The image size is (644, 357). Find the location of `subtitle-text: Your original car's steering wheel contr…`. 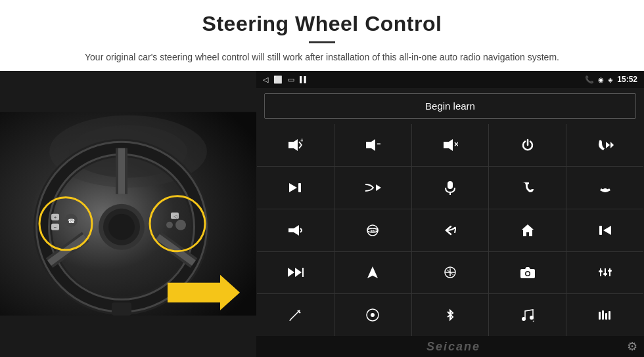

subtitle-text: Your original car's steering wheel contr… is located at coordinates (322, 57).